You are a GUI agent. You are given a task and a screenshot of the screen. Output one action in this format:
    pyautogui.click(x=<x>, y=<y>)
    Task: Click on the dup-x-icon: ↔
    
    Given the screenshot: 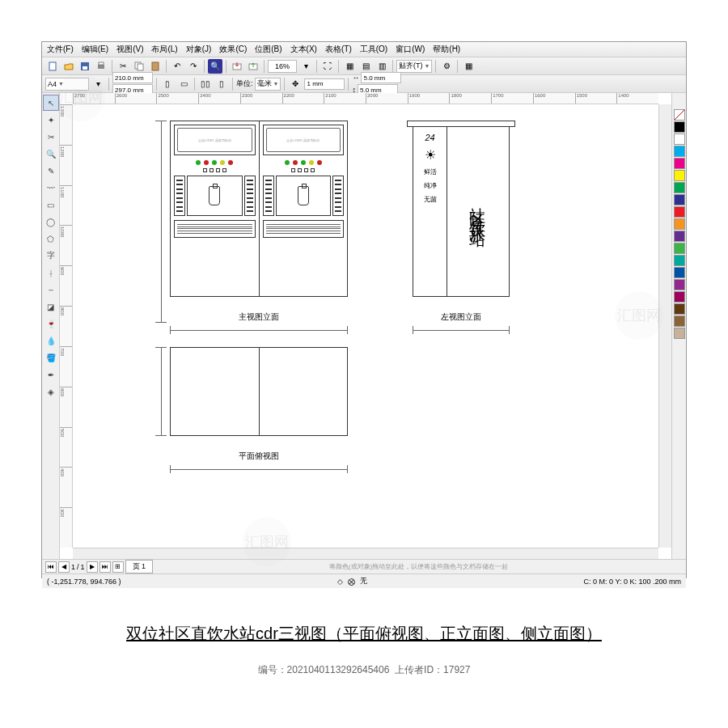 What is the action you would take?
    pyautogui.click(x=356, y=78)
    